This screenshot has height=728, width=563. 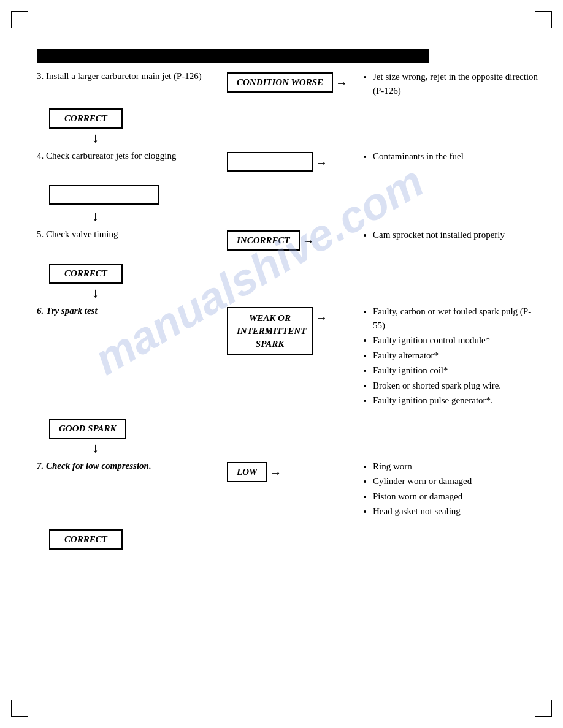 I want to click on section-4-down-arrow: ↓, so click(x=288, y=216).